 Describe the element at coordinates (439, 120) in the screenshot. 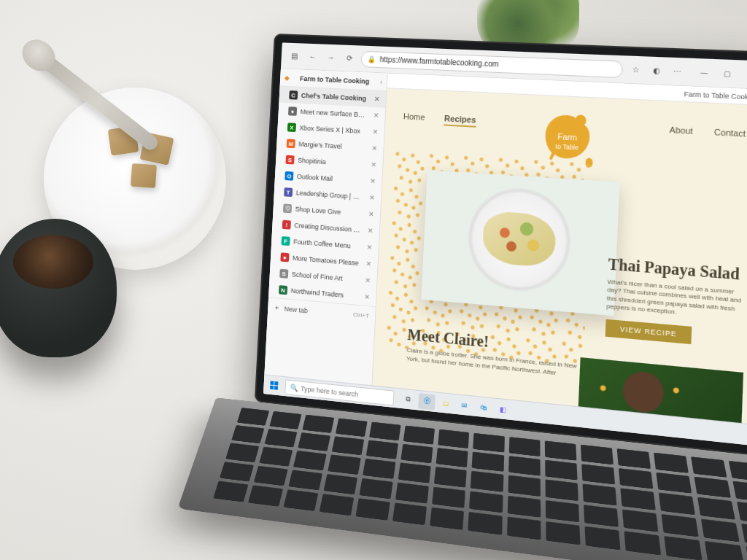

I see `site-nav-left: Home Recipes` at that location.